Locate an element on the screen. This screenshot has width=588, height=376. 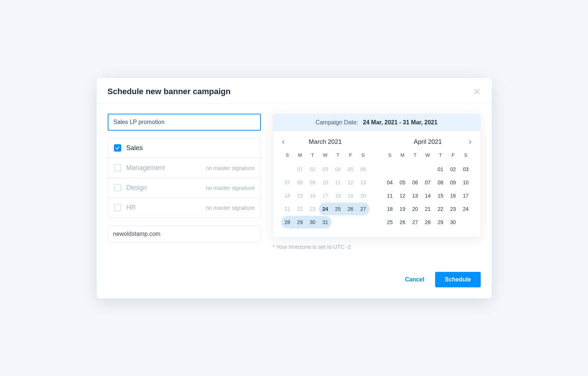
next-month-button is located at coordinates (470, 142).